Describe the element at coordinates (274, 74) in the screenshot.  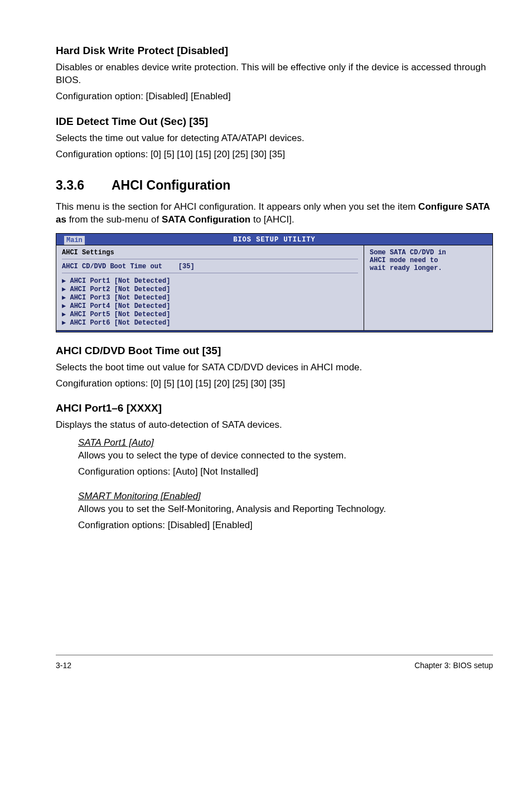
I see `hard-disk-write-protect-desc: Disables or enables device write protect…` at that location.